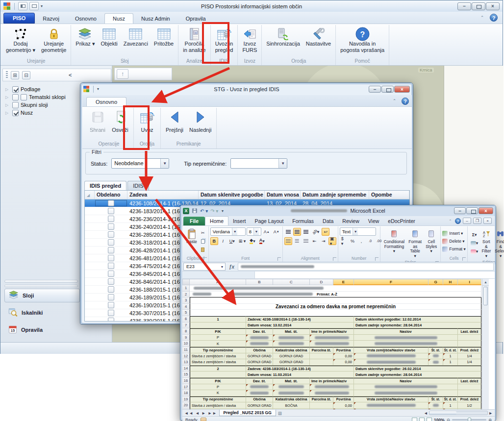 Image resolution: width=504 pixels, height=421 pixels. I want to click on row-header-1: 1, so click(186, 288).